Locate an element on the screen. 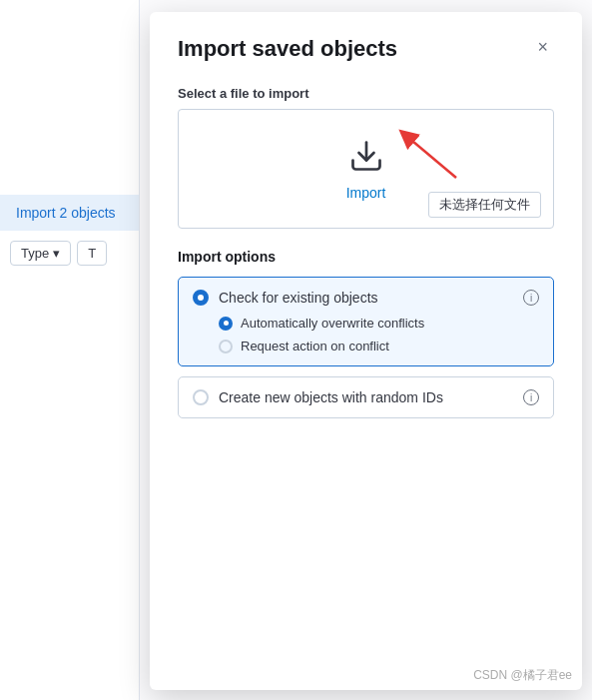  sidebar-filter-row: Type ▾ T is located at coordinates (70, 254).